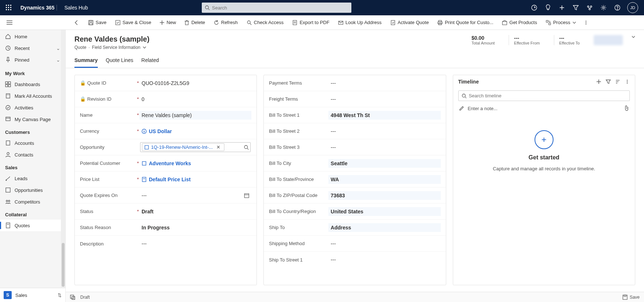 The width and height of the screenshot is (644, 302). Describe the element at coordinates (544, 140) in the screenshot. I see `timeline-get-started-icon: +` at that location.